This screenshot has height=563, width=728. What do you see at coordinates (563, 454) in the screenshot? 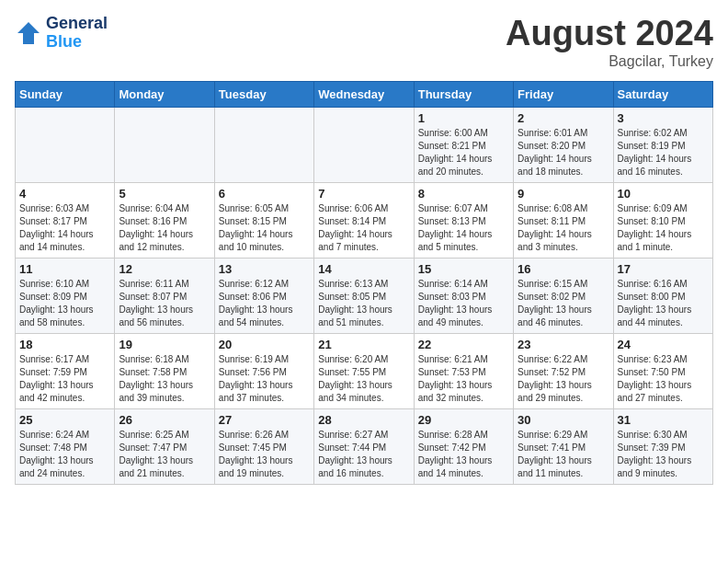
I see `day-info: Sunrise: 6:29 AM Sunset: 7:41 PM Dayligh…` at bounding box center [563, 454].